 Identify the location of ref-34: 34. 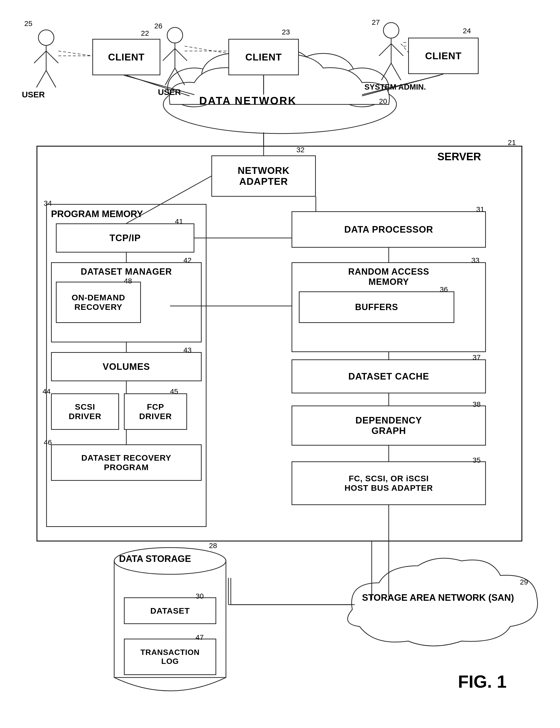
(48, 203).